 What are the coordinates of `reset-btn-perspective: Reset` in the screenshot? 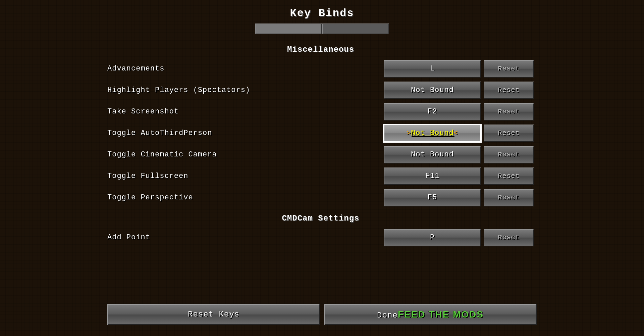 It's located at (509, 198).